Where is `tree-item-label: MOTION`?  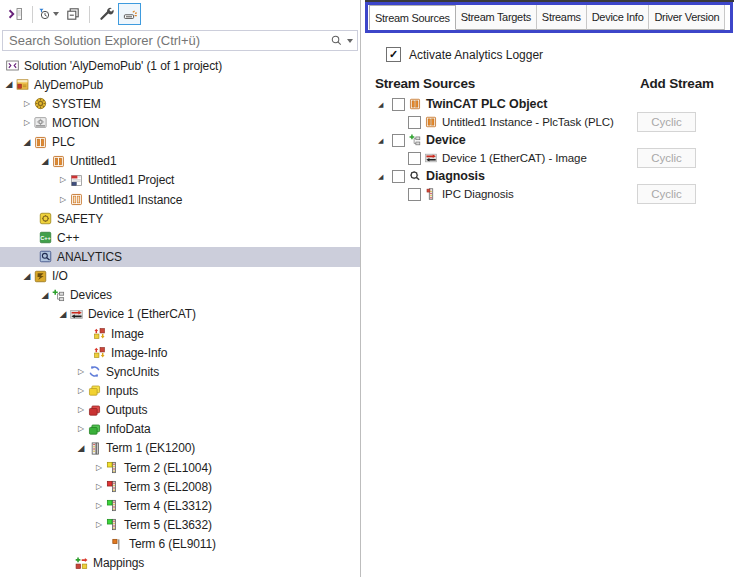
tree-item-label: MOTION is located at coordinates (76, 123).